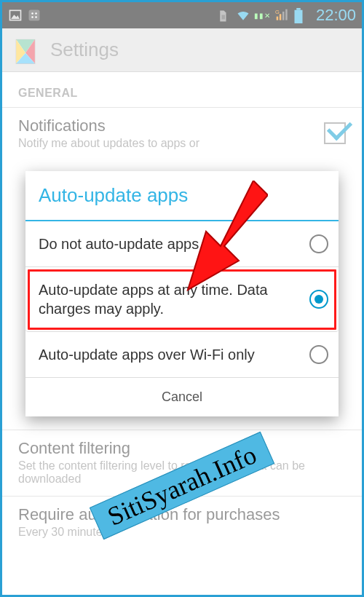 The width and height of the screenshot is (364, 597). Describe the element at coordinates (109, 143) in the screenshot. I see `setting-subtitle: Notify me about updates to apps or` at that location.